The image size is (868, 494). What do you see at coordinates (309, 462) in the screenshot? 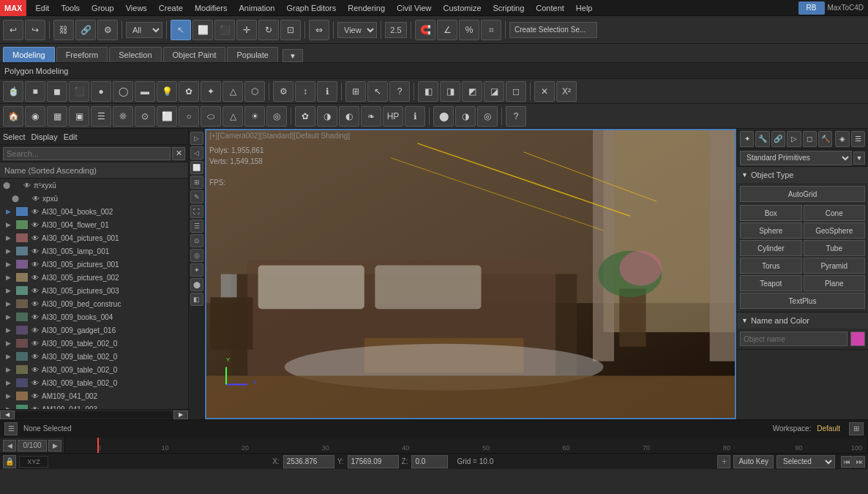
I see `x-coord` at bounding box center [309, 462].